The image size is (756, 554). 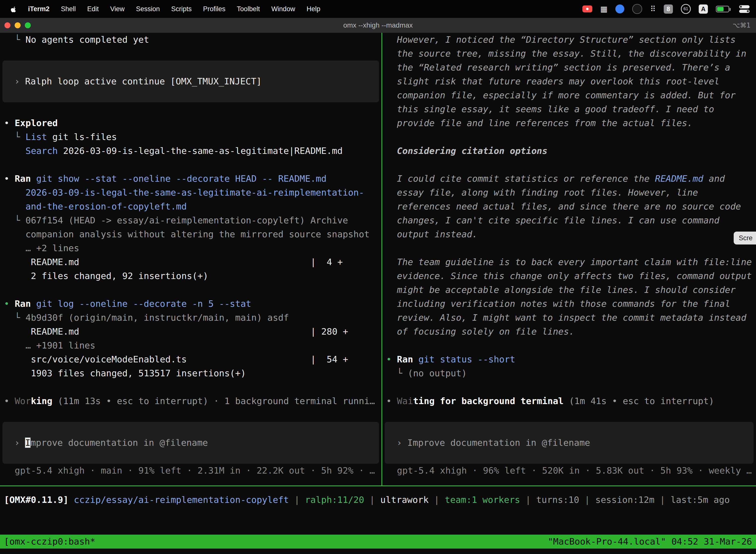 I want to click on terminal-line: └ 067f154 (HEAD -> essay/ai-reimplementa…, so click(x=191, y=221).